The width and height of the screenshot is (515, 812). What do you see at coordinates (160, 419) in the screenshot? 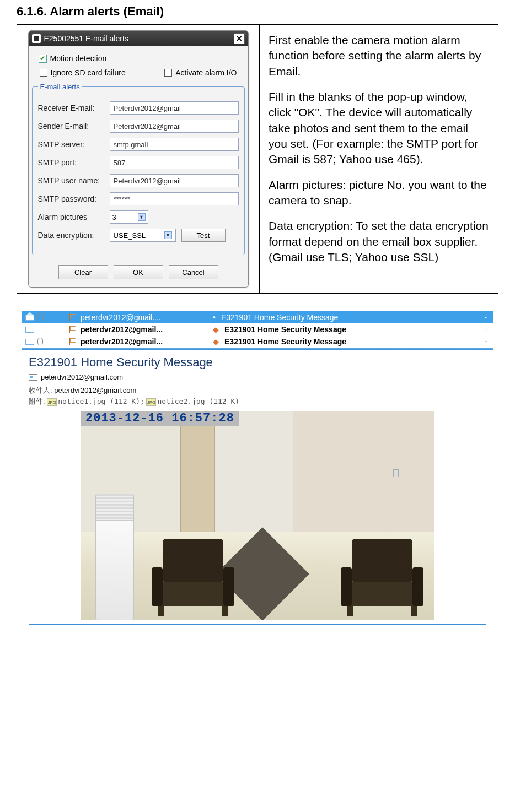
I see `photo-timestamp: 2013-12-16 16:57:28` at bounding box center [160, 419].